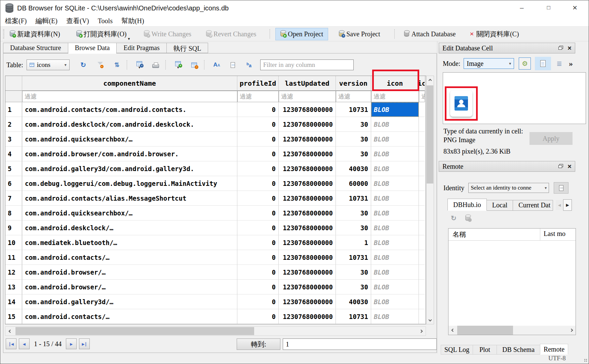 The width and height of the screenshot is (589, 364). I want to click on cell-r4-lastUpdated: 1230768000000, so click(307, 154).